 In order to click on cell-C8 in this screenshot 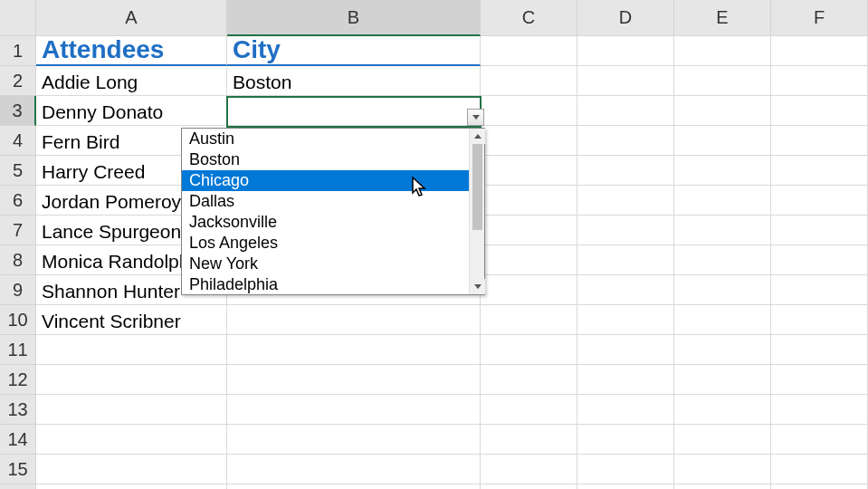, I will do `click(529, 261)`.